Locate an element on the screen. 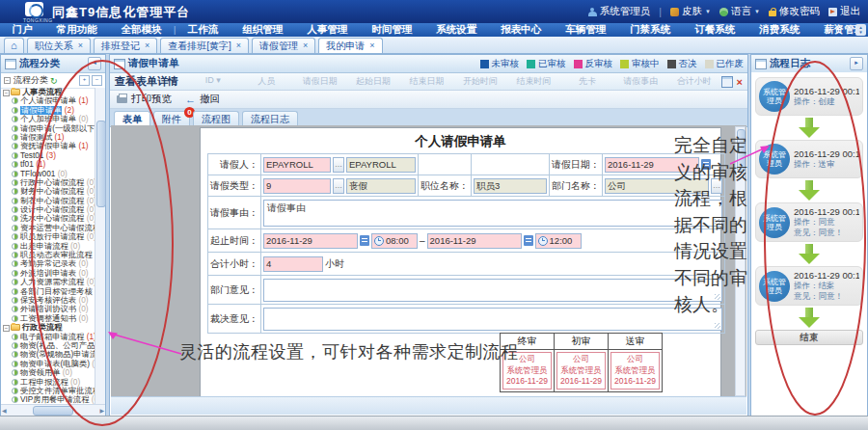  tree-item: 行政中心请假流程 (0) is located at coordinates (50, 183).